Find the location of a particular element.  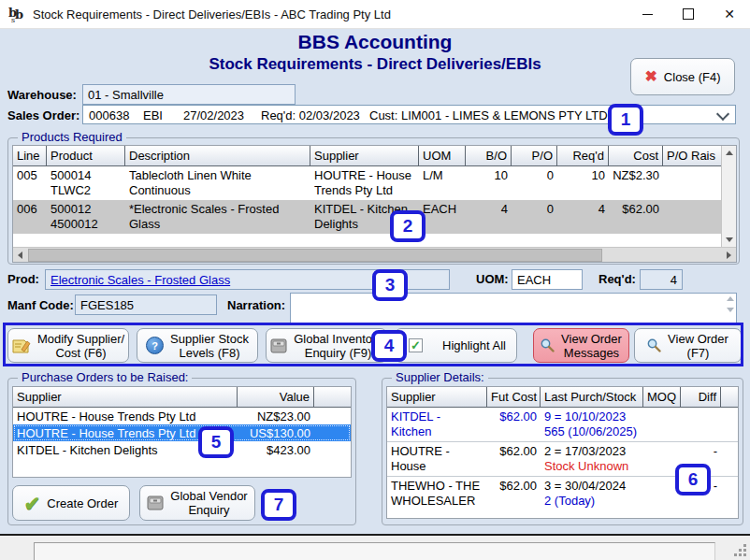

view-order-f7-label: View Order (F7) is located at coordinates (698, 346).